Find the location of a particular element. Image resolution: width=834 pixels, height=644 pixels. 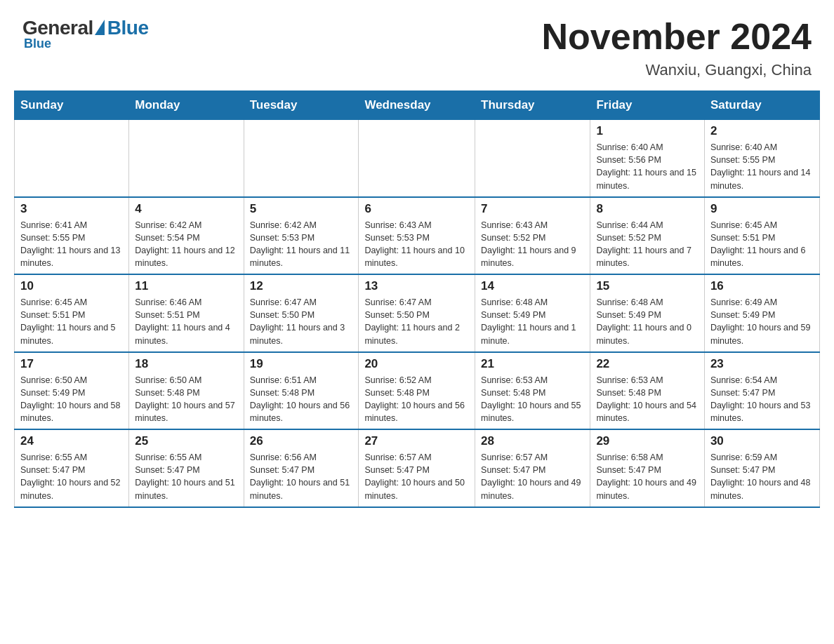

day-header-monday: Monday is located at coordinates (187, 105).